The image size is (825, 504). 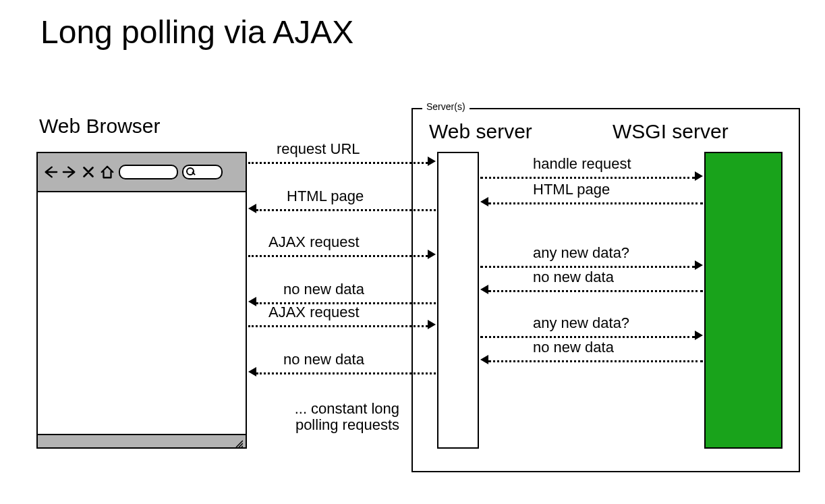 I want to click on msg-html-page-right: HTML page, so click(x=571, y=190).